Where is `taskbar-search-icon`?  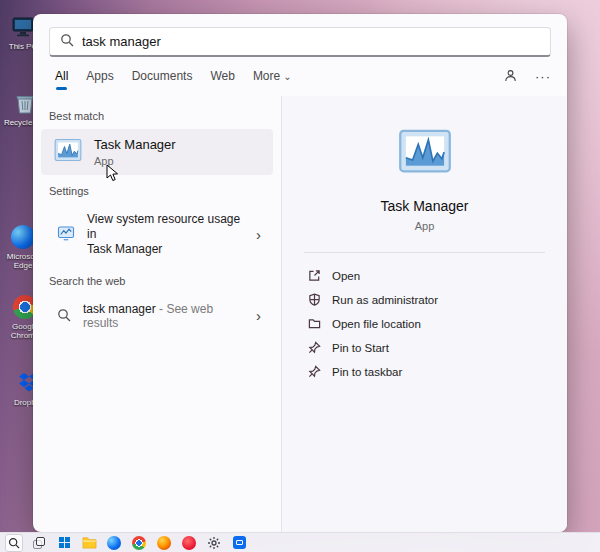
taskbar-search-icon is located at coordinates (14, 543).